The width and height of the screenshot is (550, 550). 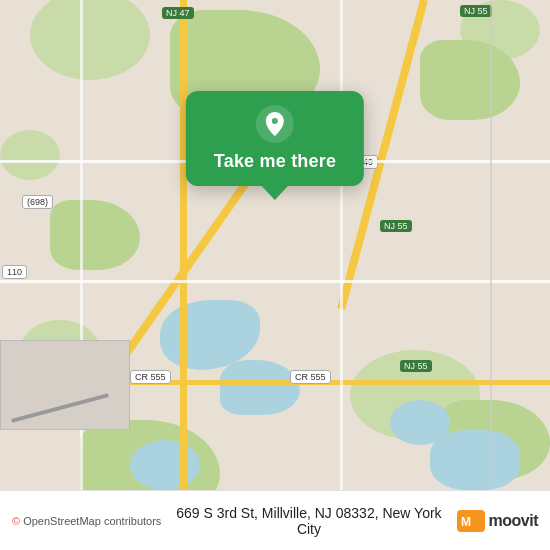 I want to click on navigation-popup: Take me there, so click(x=275, y=138).